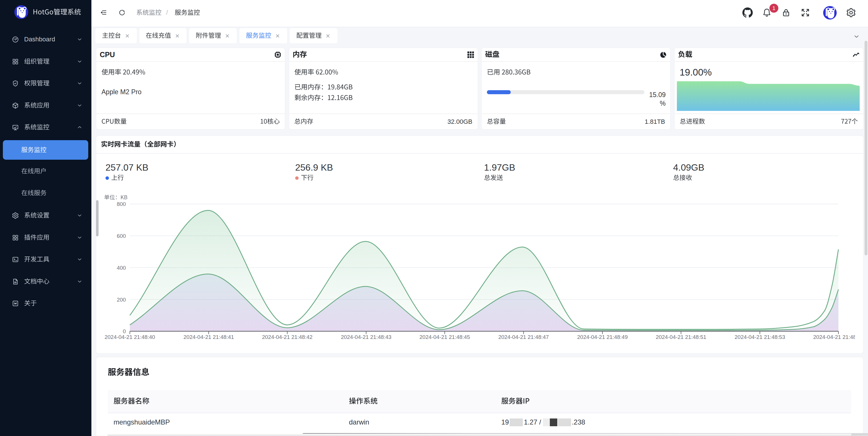 This screenshot has width=868, height=436. What do you see at coordinates (834, 337) in the screenshot?
I see `svg-text: 2024-04-21 21:48:55` at bounding box center [834, 337].